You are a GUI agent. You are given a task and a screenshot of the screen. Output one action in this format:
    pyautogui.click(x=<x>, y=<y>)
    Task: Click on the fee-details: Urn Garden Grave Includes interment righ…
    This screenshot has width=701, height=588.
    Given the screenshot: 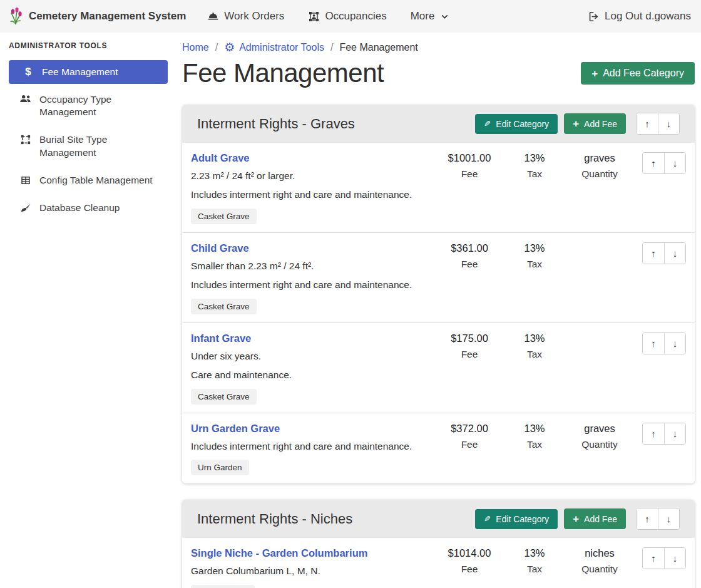 What is the action you would take?
    pyautogui.click(x=314, y=450)
    